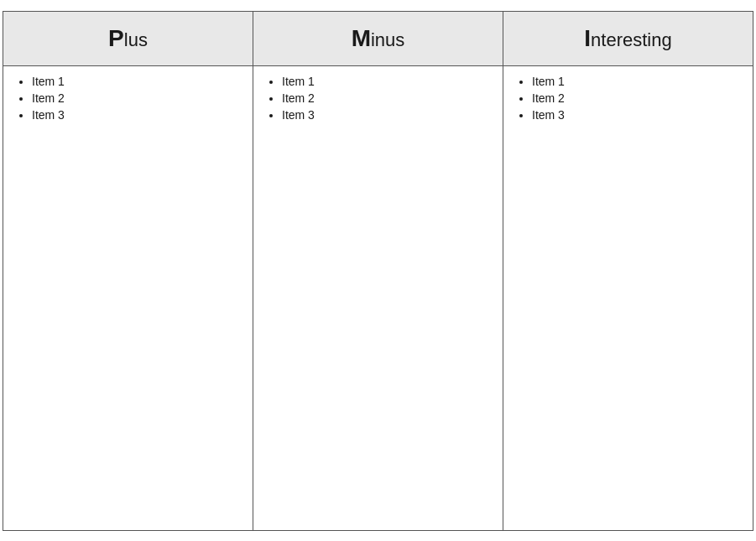 This screenshot has width=756, height=541. What do you see at coordinates (136, 40) in the screenshot?
I see `plus-header-rest: lus` at bounding box center [136, 40].